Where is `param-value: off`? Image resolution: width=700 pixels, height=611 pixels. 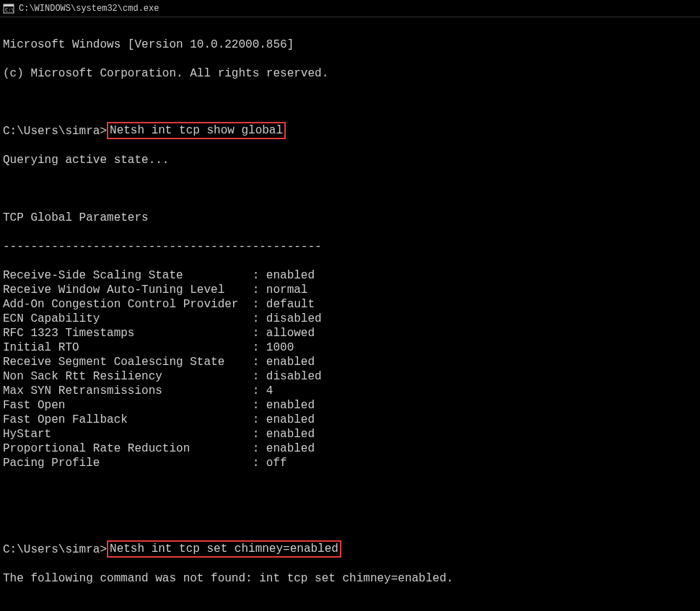
param-value: off is located at coordinates (277, 463).